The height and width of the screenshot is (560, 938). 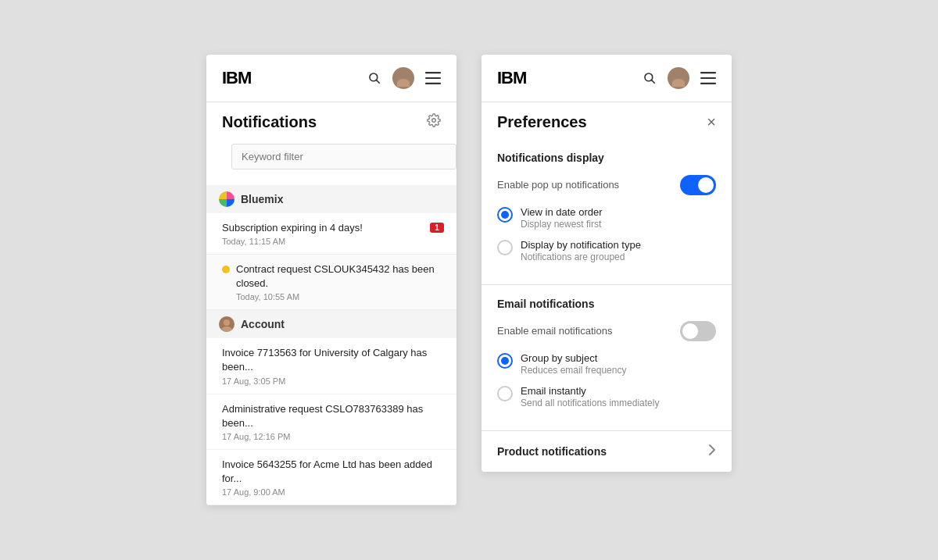 What do you see at coordinates (574, 358) in the screenshot?
I see `group-subject-label: Group by subject` at bounding box center [574, 358].